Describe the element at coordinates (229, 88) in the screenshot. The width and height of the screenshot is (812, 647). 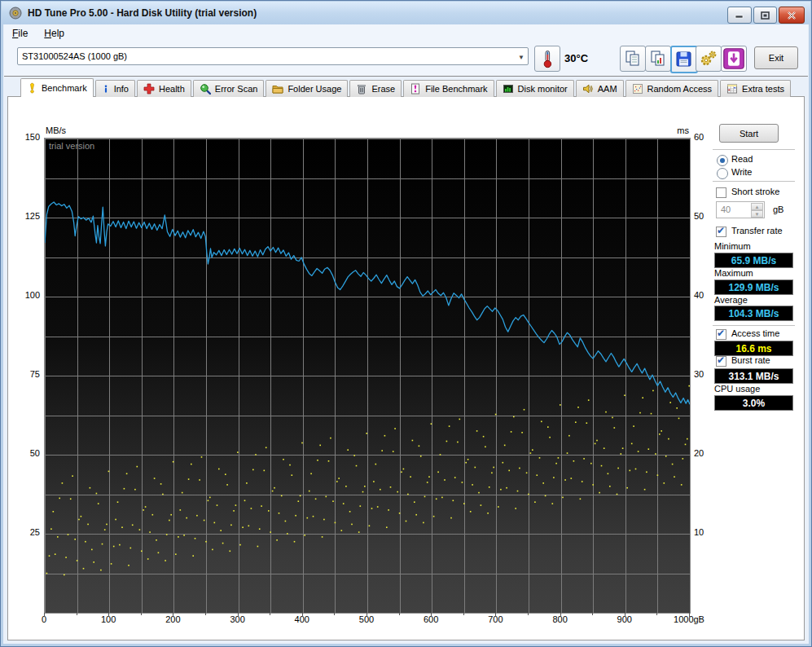
I see `tab-error-scan: Error Scan` at that location.